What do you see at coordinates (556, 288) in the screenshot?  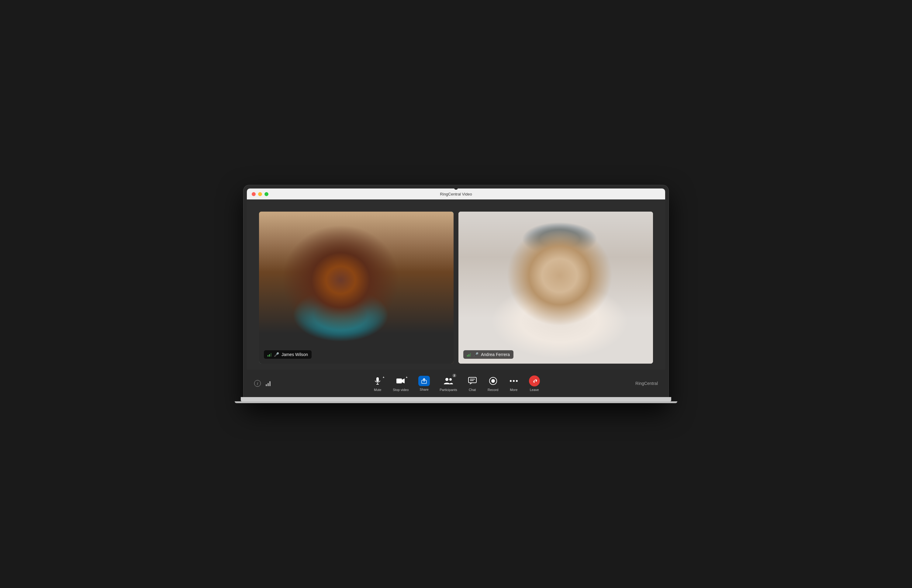 I see `video-panel-andrea: 🎤 Andrea Ferrera` at bounding box center [556, 288].